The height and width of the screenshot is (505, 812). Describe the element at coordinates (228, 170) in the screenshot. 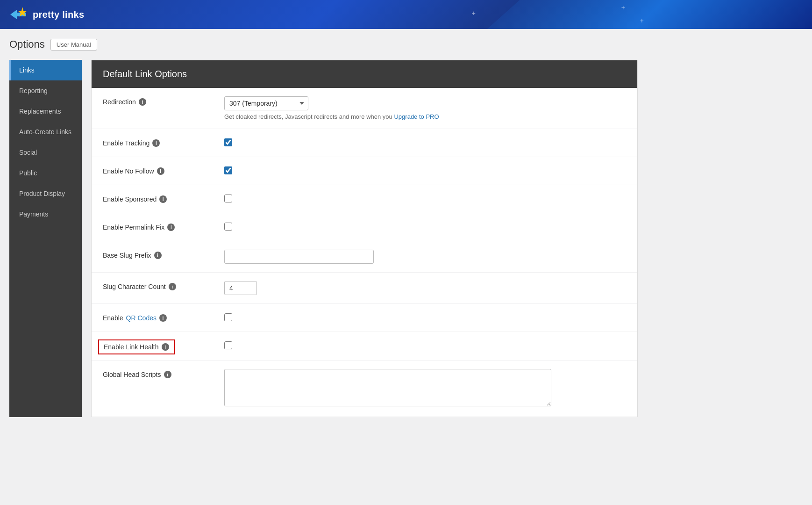

I see `enable-no-follow-checkbox` at that location.